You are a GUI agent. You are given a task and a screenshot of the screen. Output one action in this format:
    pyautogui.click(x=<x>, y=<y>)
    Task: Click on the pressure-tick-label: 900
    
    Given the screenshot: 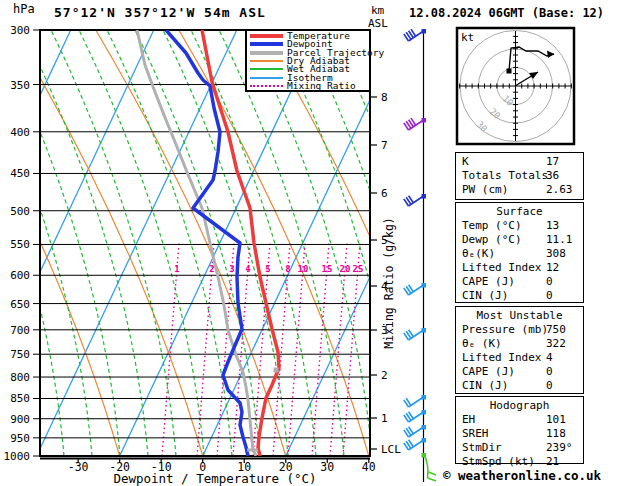 What is the action you would take?
    pyautogui.click(x=20, y=420)
    